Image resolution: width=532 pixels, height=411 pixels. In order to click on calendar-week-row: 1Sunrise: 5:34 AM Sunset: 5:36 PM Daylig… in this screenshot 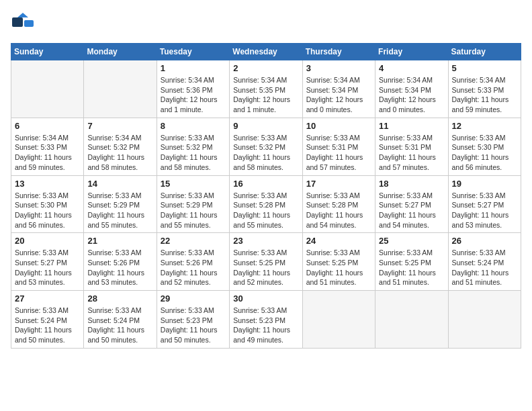, I will do `click(266, 89)`.